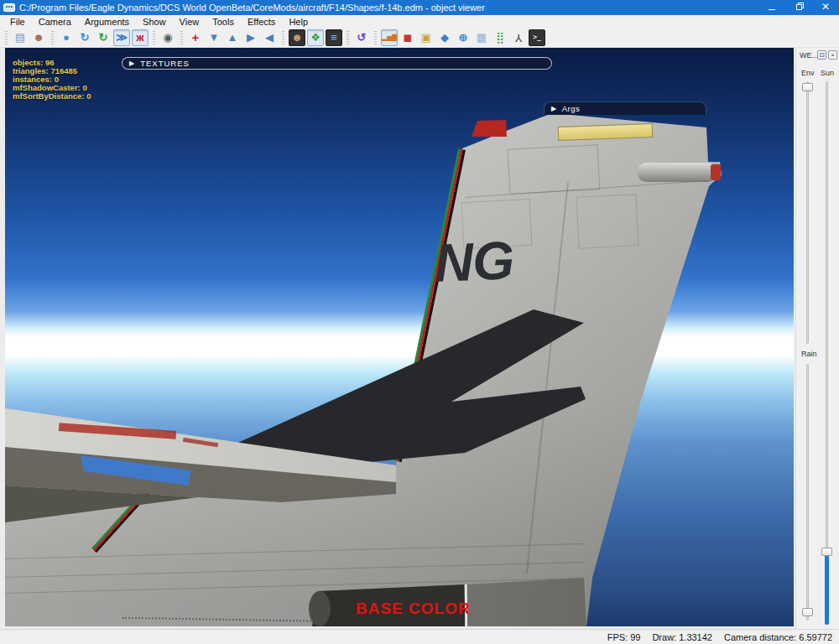 The width and height of the screenshot is (839, 644). Describe the element at coordinates (408, 38) in the screenshot. I see `cube-icon: ◼` at that location.